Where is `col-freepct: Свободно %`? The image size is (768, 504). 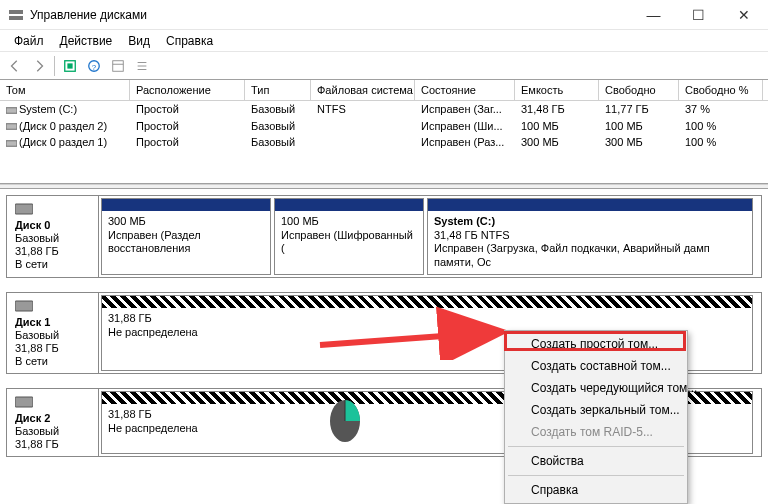
col-freepct: Свободно % is located at coordinates (721, 90).